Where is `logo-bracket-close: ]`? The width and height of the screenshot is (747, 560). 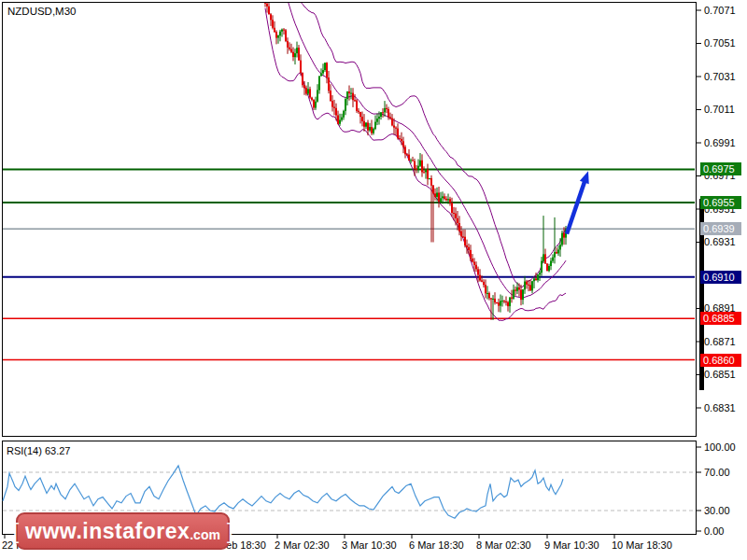
logo-bracket-close: ] is located at coordinates (230, 531).